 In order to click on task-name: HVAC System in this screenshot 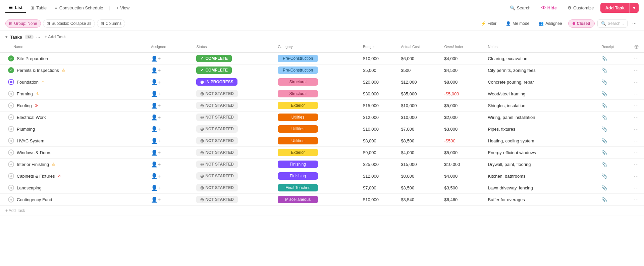, I will do `click(31, 141)`.